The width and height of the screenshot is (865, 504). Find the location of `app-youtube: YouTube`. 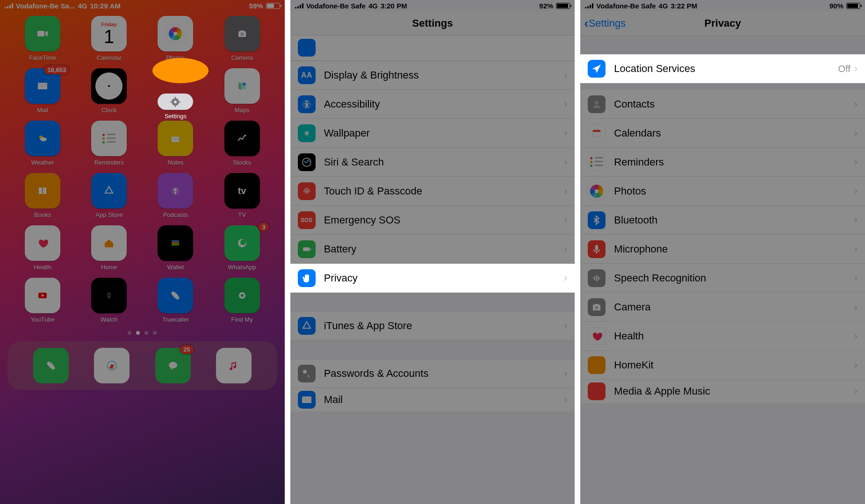

app-youtube: YouTube is located at coordinates (43, 303).